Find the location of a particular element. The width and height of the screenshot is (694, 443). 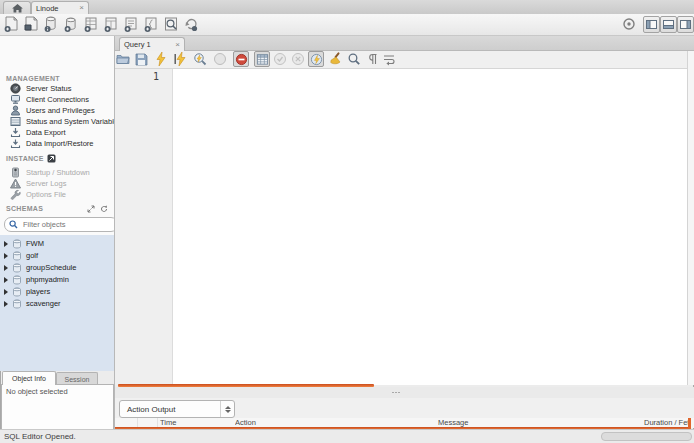

schema-item: groupSchedule is located at coordinates (57, 268).